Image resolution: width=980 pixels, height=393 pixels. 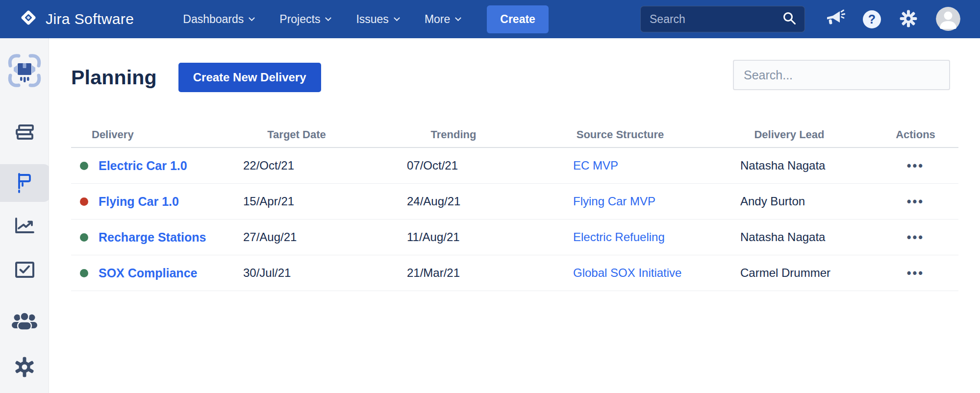 What do you see at coordinates (297, 273) in the screenshot?
I see `target-date-cell: 30/Jul/21` at bounding box center [297, 273].